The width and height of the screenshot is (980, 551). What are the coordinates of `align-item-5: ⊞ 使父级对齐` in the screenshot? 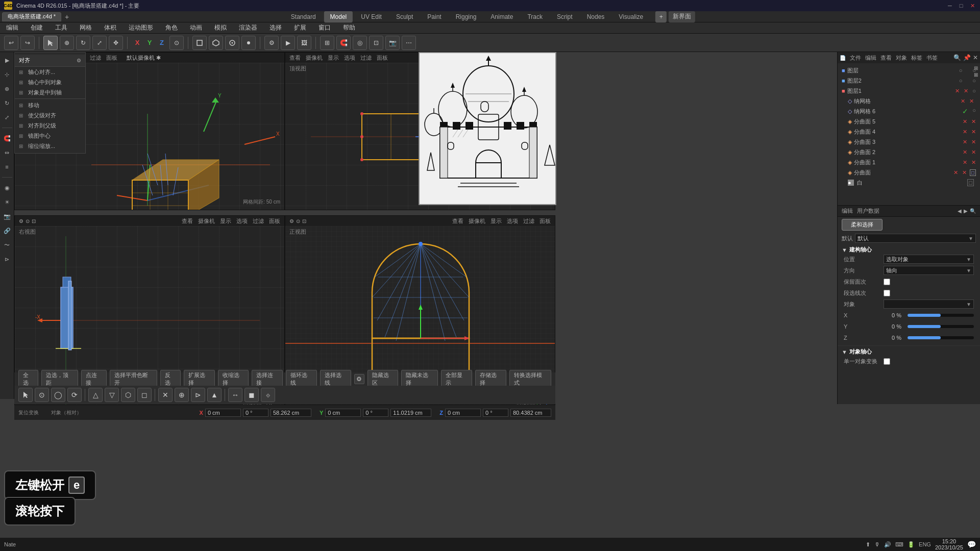 It's located at (50, 115).